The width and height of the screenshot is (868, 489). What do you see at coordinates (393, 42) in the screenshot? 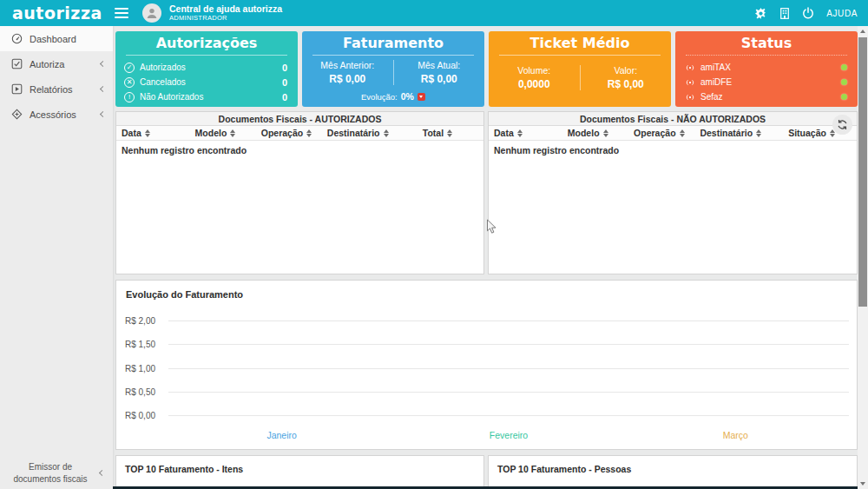
I see `card-title: Faturamento` at bounding box center [393, 42].